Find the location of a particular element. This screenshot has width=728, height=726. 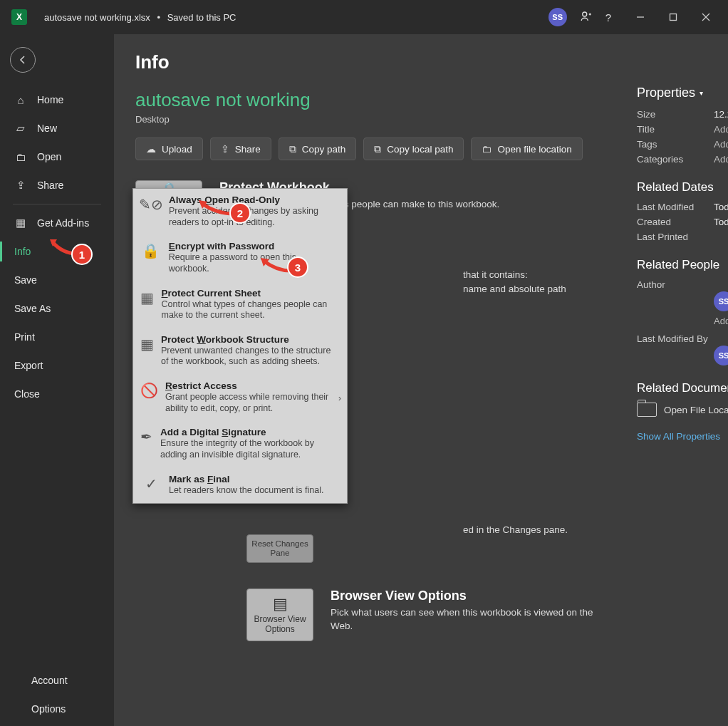

related-people-heading: Related People is located at coordinates (682, 265).